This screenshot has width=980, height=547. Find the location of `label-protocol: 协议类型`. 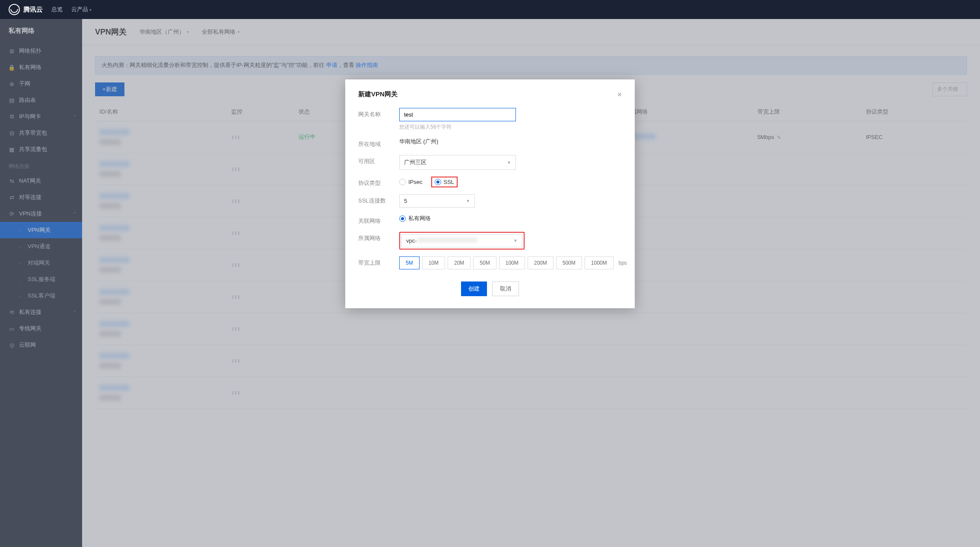

label-protocol: 协议类型 is located at coordinates (379, 182).